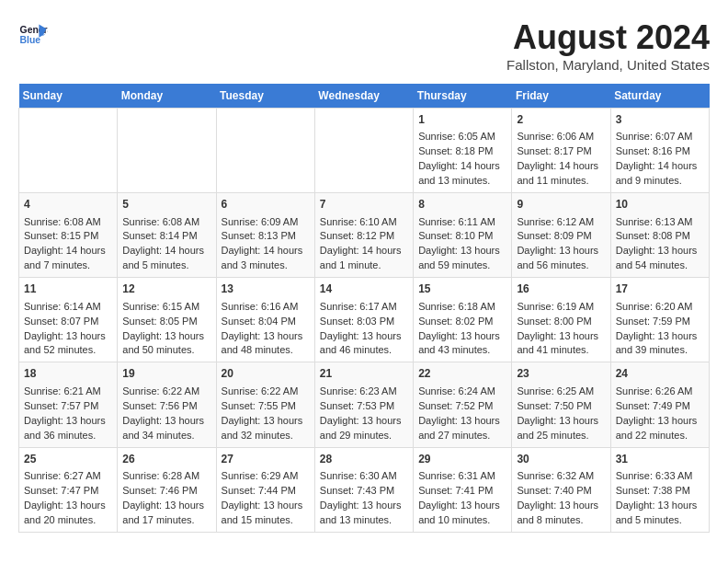  I want to click on cell-content-line: Sunrise: 6:25 AM, so click(561, 392).